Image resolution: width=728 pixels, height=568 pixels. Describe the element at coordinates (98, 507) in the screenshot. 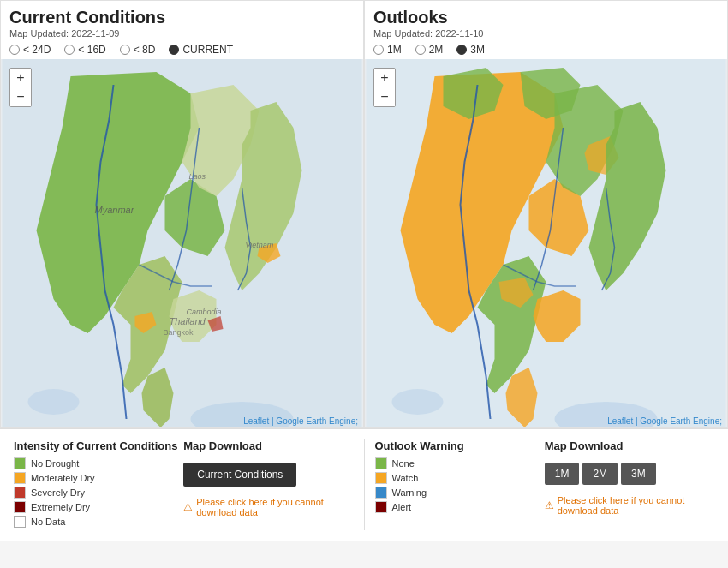

I see `legend-extremely-dry: Extremely Dry` at that location.